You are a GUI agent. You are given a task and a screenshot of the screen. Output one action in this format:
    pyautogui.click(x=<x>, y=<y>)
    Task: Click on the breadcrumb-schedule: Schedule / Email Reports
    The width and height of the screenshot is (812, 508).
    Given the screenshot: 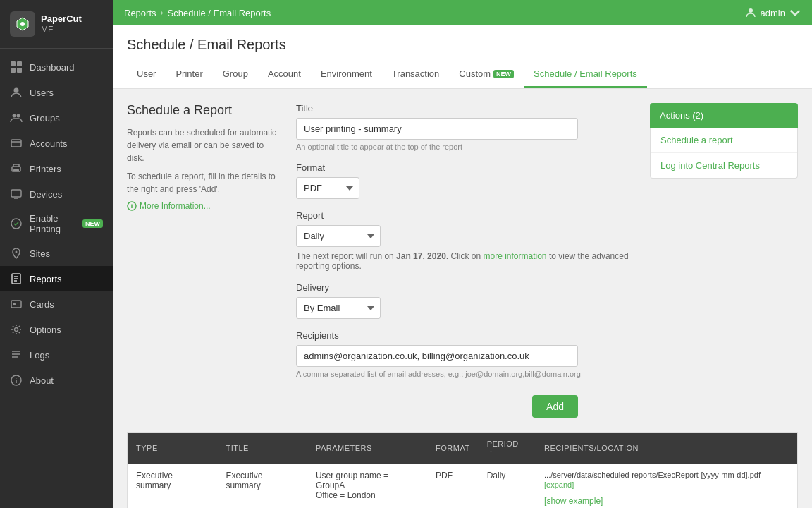 What is the action you would take?
    pyautogui.click(x=220, y=13)
    